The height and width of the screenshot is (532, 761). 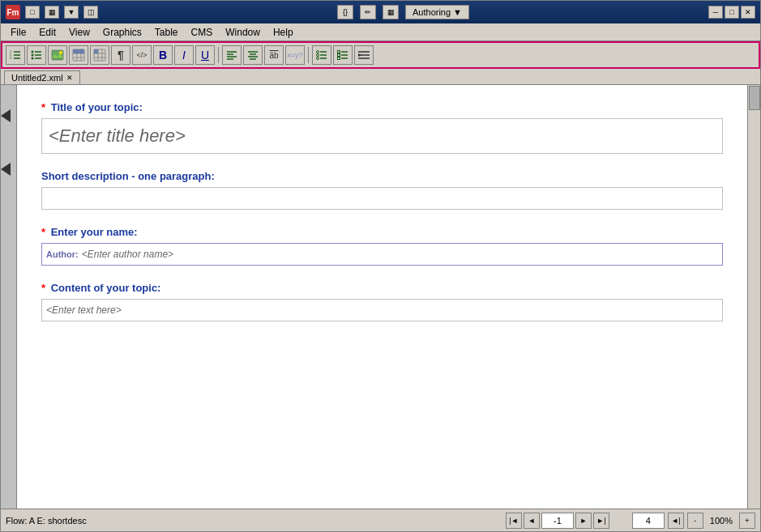 I want to click on restore-button: □, so click(x=732, y=12).